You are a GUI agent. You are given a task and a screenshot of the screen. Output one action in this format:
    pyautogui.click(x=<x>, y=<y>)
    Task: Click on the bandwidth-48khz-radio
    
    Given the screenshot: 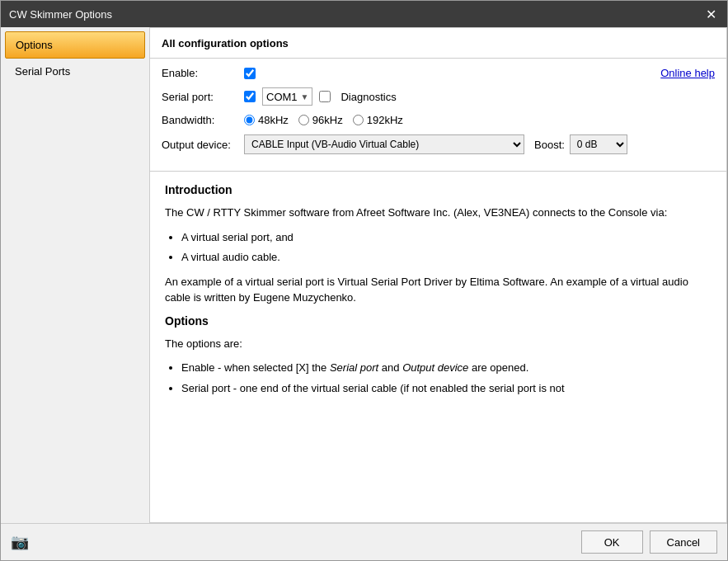 What is the action you would take?
    pyautogui.click(x=249, y=120)
    